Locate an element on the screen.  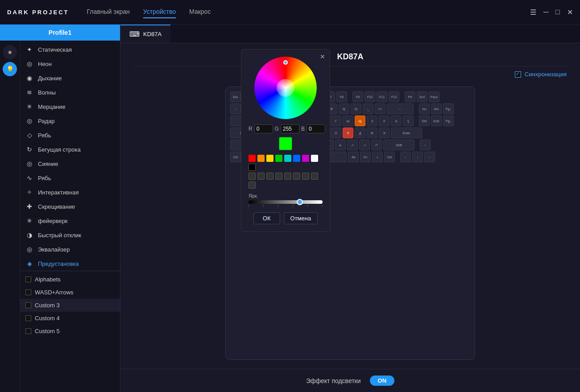
key-pgup: Pg↑ is located at coordinates (448, 109).